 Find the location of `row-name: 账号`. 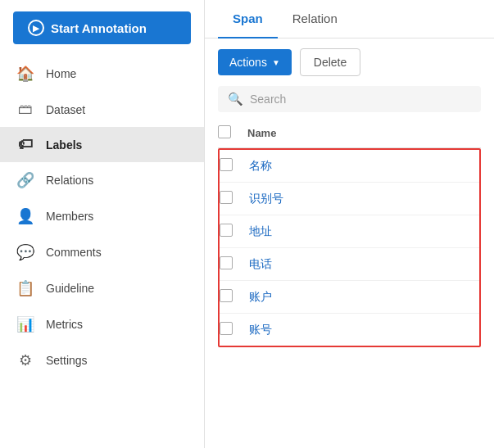

row-name: 账号 is located at coordinates (364, 330).